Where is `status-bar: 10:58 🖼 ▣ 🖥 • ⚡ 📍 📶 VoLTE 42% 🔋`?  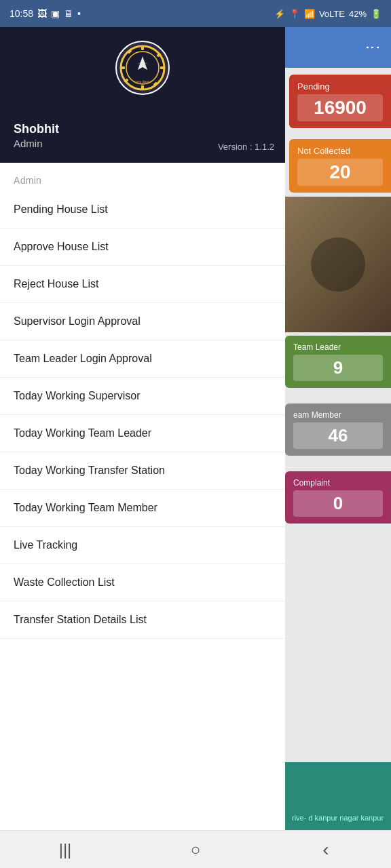 status-bar: 10:58 🖼 ▣ 🖥 • ⚡ 📍 📶 VoLTE 42% 🔋 is located at coordinates (196, 14).